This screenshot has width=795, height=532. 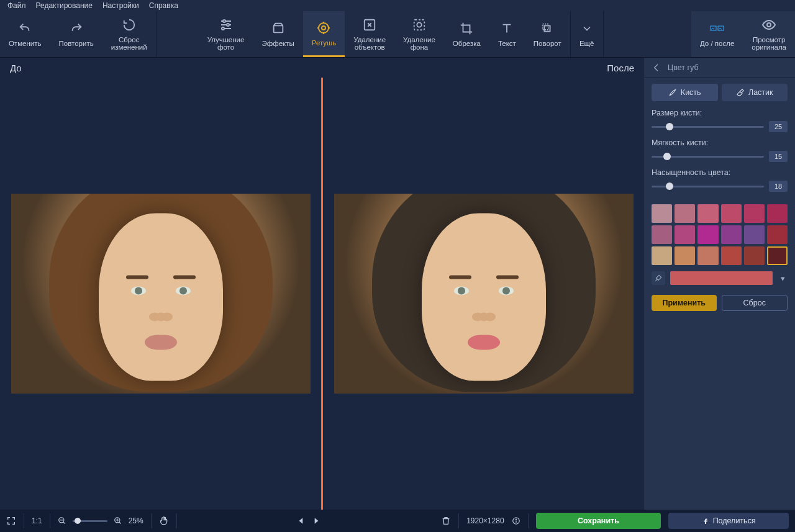 What do you see at coordinates (301, 521) in the screenshot?
I see `prev-image-icon` at bounding box center [301, 521].